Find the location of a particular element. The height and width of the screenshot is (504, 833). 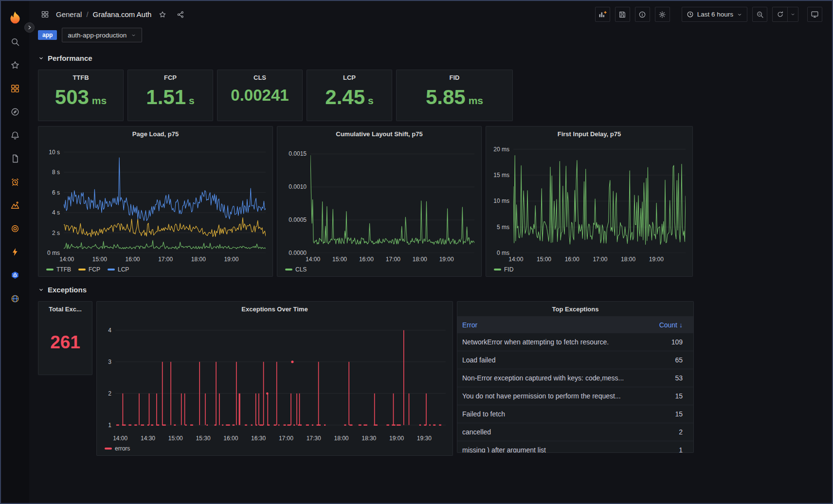

legend-item-fid: FID is located at coordinates (504, 270).